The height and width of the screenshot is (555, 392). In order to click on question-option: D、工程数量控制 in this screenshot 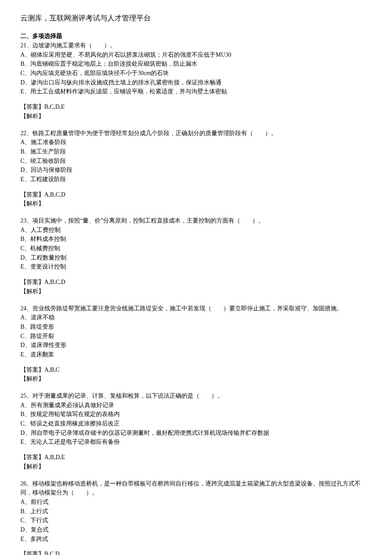, I will do `click(196, 258)`.